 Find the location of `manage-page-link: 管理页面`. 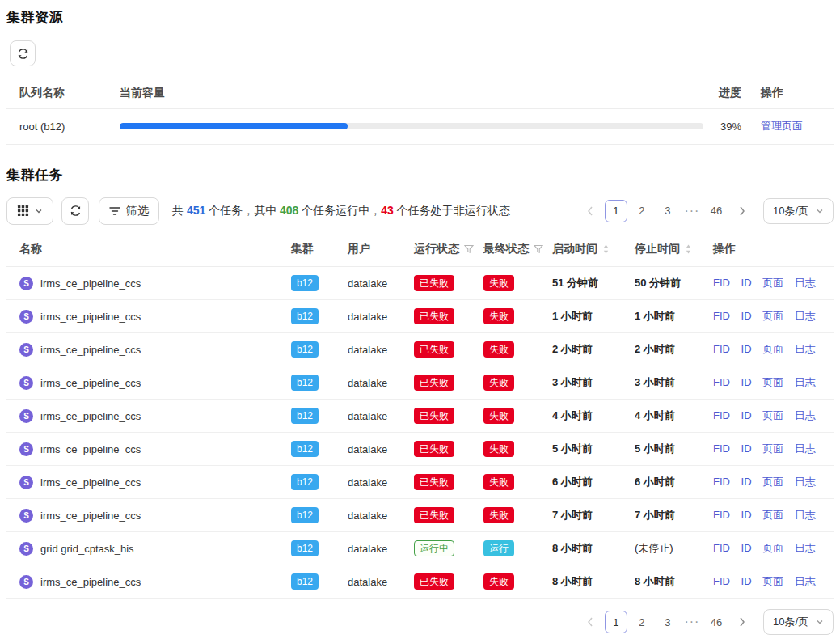

manage-page-link: 管理页面 is located at coordinates (782, 126).